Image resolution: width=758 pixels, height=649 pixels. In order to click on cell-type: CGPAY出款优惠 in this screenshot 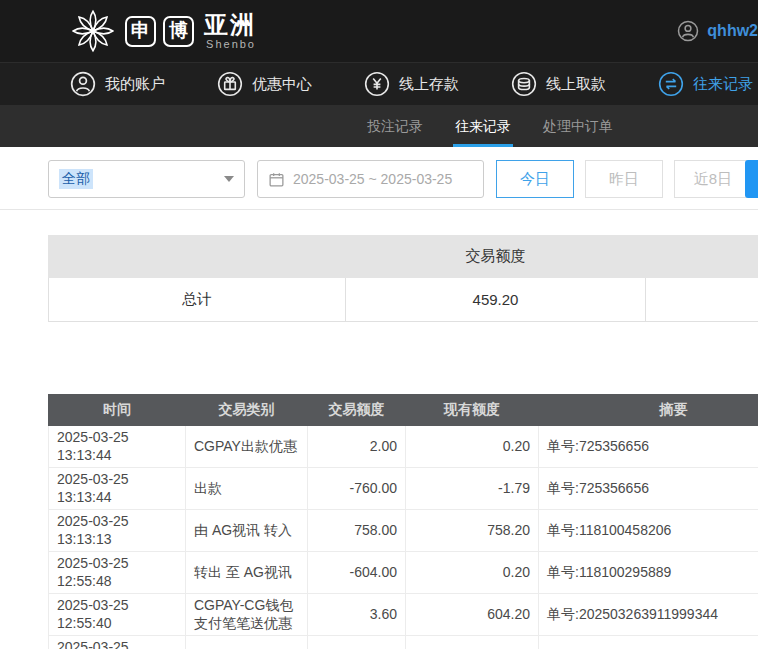, I will do `click(247, 447)`.